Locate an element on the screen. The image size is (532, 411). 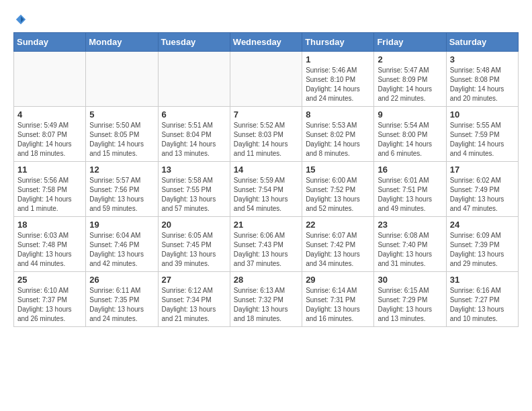
calendar-day-cell: 2Sunrise: 5:47 AM Sunset: 8:09 PM Daylig… is located at coordinates (410, 79).